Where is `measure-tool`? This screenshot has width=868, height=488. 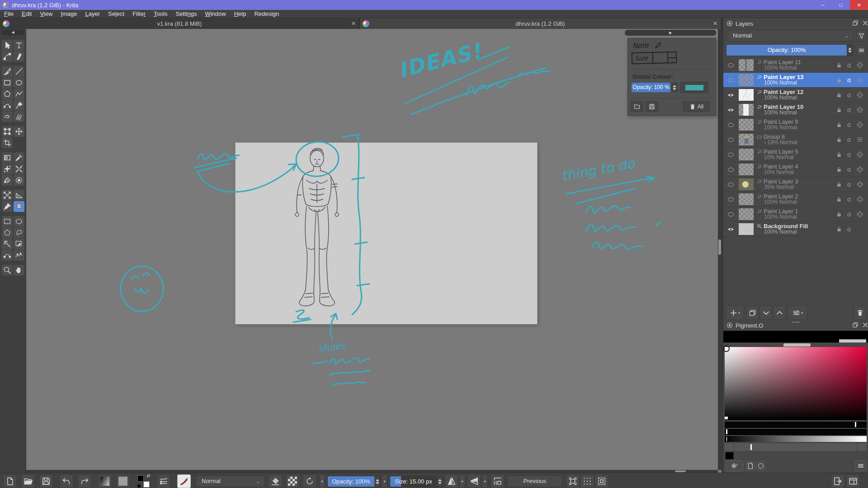 measure-tool is located at coordinates (19, 195).